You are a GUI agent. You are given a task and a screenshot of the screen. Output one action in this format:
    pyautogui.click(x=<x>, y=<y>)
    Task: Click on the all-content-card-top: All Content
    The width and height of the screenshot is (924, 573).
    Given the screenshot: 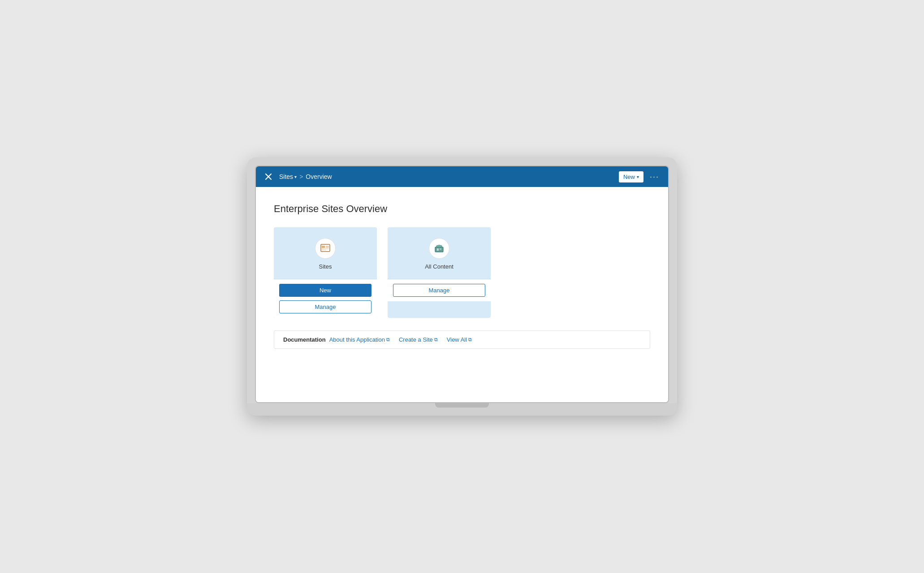 What is the action you would take?
    pyautogui.click(x=439, y=253)
    